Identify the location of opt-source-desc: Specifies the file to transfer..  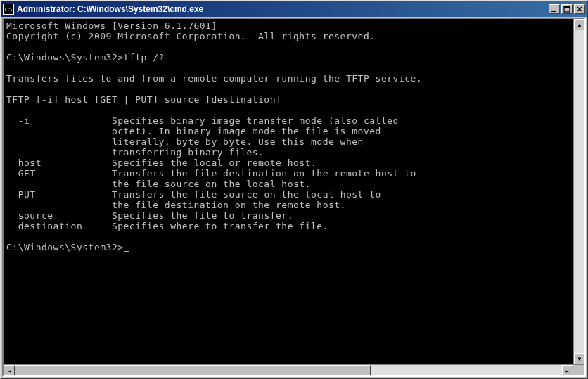
(173, 215).